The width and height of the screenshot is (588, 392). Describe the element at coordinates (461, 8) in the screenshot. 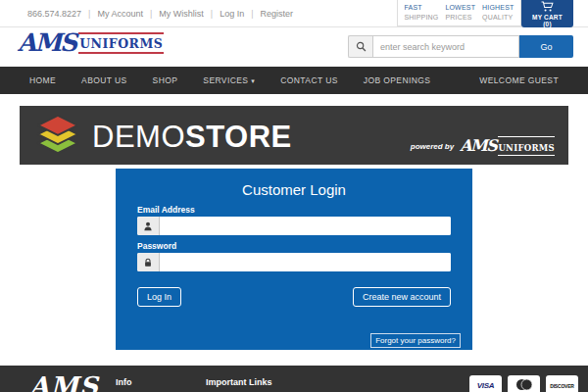

I see `badge-line1: LOWEST` at that location.